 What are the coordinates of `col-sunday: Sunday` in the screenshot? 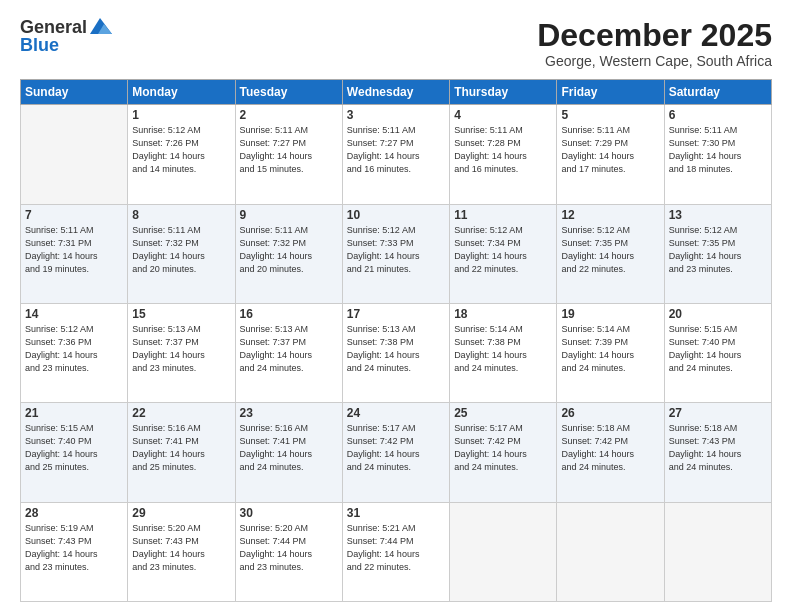 It's located at (74, 92).